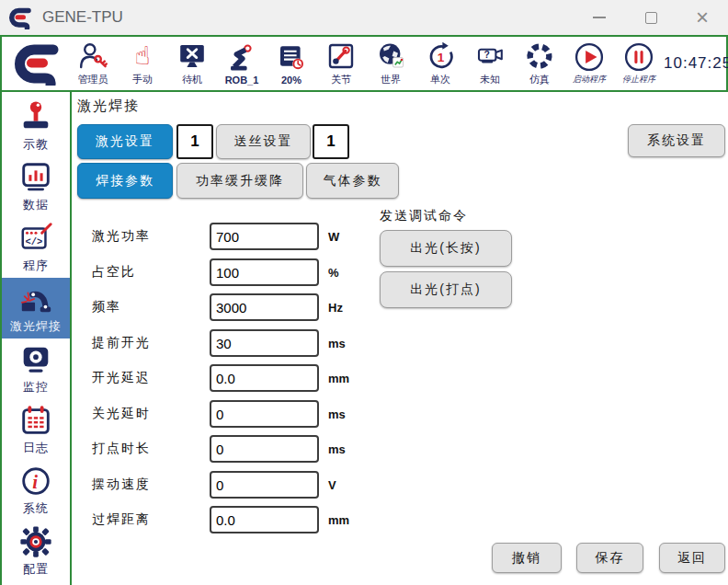 This screenshot has height=585, width=728. I want to click on wire-channel-input, so click(331, 142).